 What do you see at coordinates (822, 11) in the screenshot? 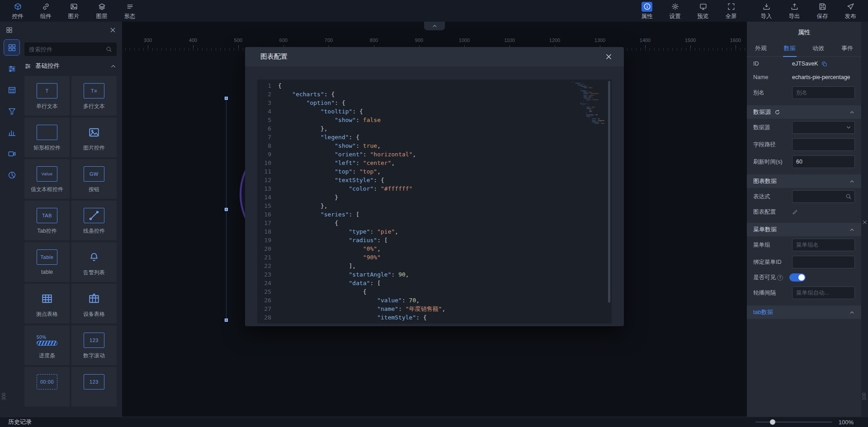
I see `topbar-save-button: 保存` at bounding box center [822, 11].